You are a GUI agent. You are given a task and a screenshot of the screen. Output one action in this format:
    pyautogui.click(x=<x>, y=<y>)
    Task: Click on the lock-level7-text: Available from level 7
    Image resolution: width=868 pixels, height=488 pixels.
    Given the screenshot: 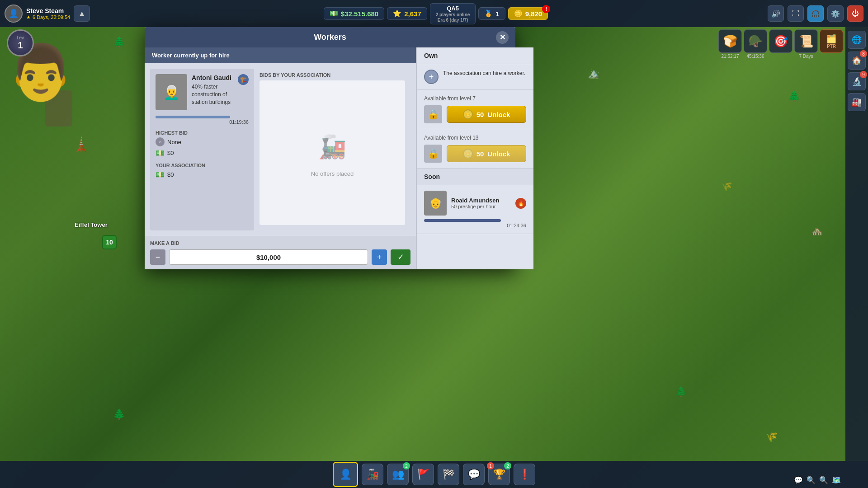 What is the action you would take?
    pyautogui.click(x=475, y=99)
    